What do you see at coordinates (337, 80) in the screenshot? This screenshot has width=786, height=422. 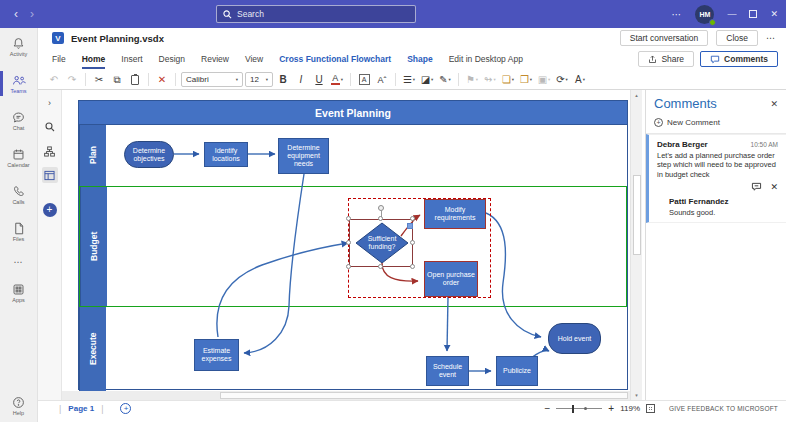 I see `font-color-button: A▾` at bounding box center [337, 80].